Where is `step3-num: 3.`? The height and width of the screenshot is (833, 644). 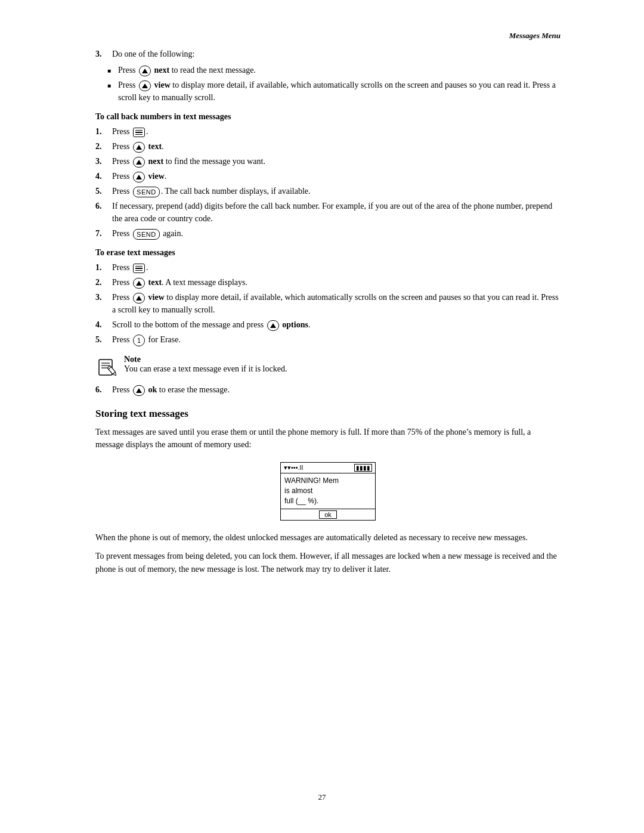 step3-num: 3. is located at coordinates (104, 54).